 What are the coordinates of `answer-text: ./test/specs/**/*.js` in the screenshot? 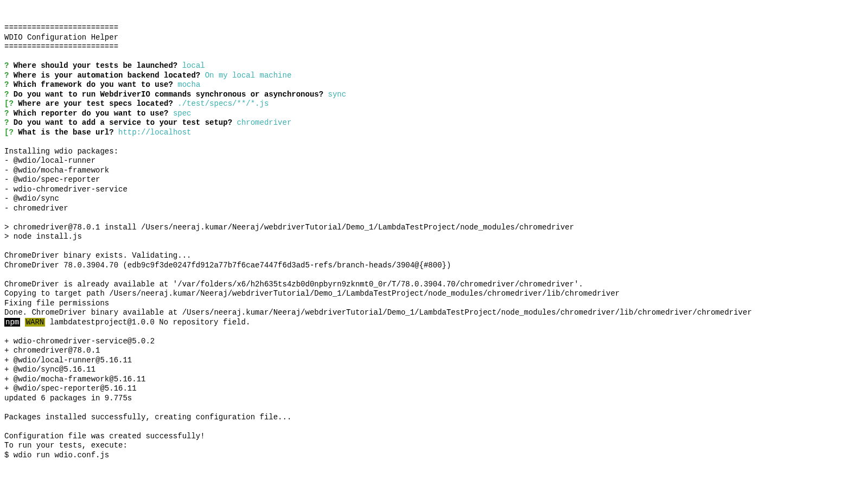 It's located at (223, 104).